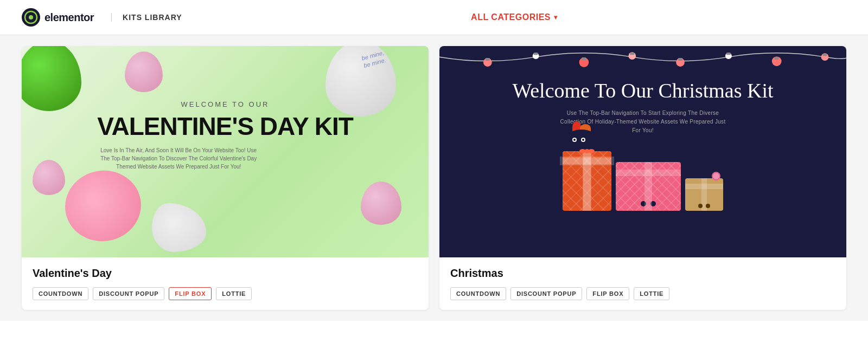 Image resolution: width=868 pixels, height=356 pixels. I want to click on tag-flip-box: FLIP BOX, so click(190, 294).